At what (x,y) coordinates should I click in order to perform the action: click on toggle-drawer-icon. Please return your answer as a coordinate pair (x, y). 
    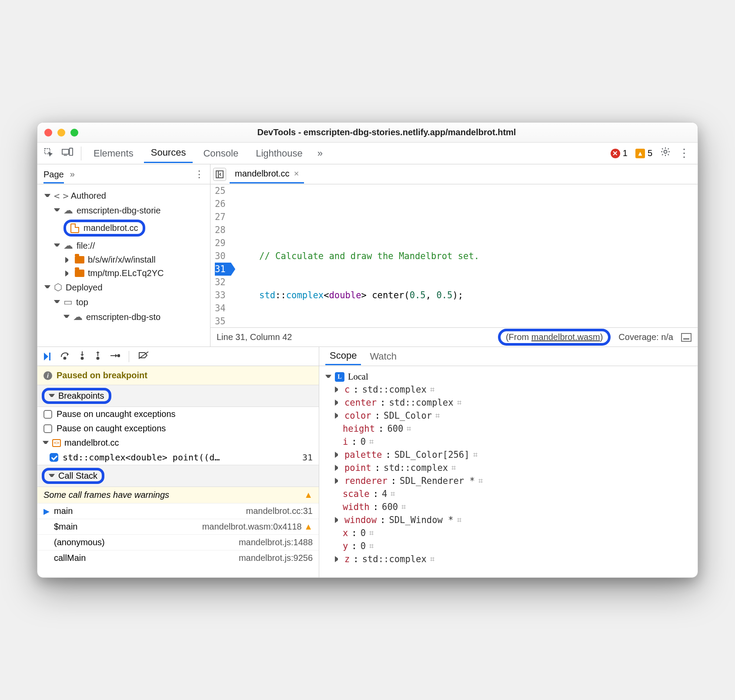
    Looking at the image, I should click on (686, 337).